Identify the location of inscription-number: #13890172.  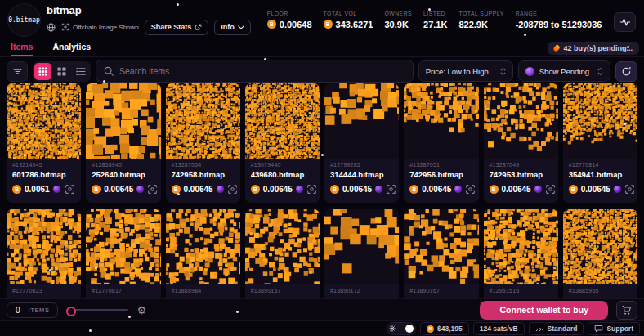
(361, 291).